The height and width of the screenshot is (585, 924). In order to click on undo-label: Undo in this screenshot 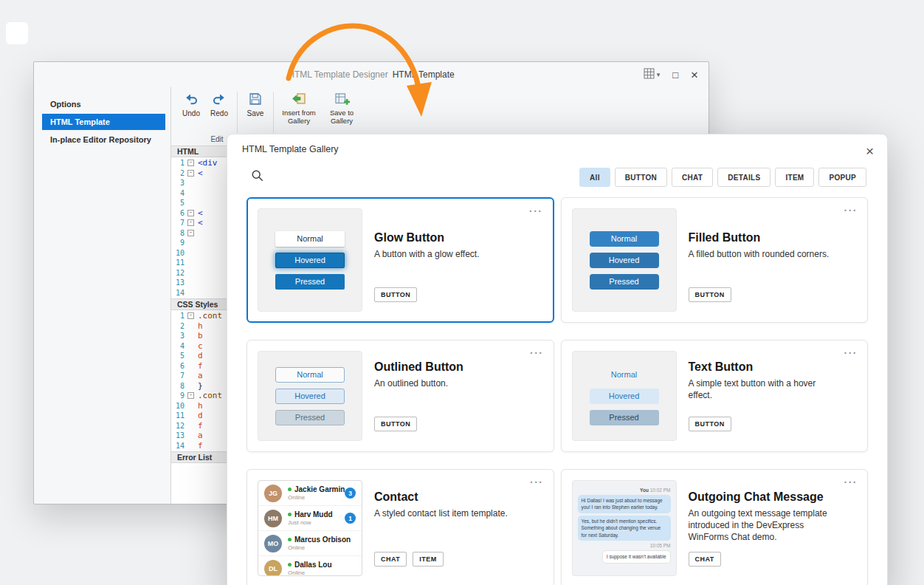, I will do `click(191, 114)`.